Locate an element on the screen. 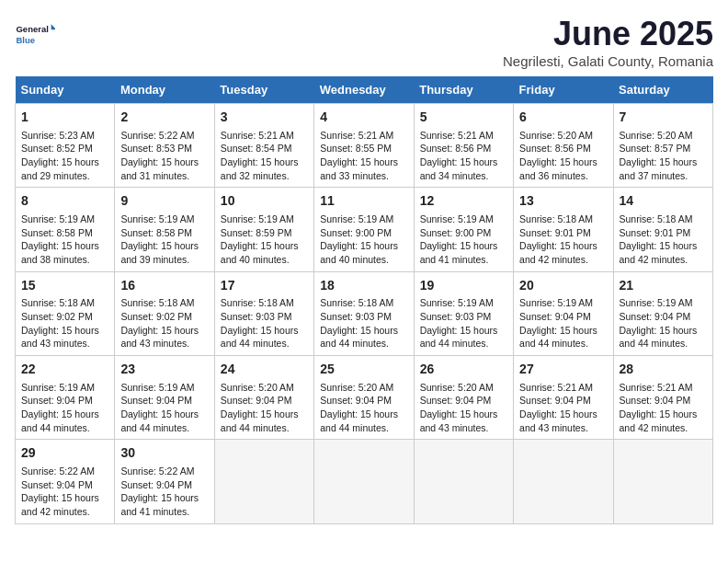  day-number: 27 is located at coordinates (563, 370).